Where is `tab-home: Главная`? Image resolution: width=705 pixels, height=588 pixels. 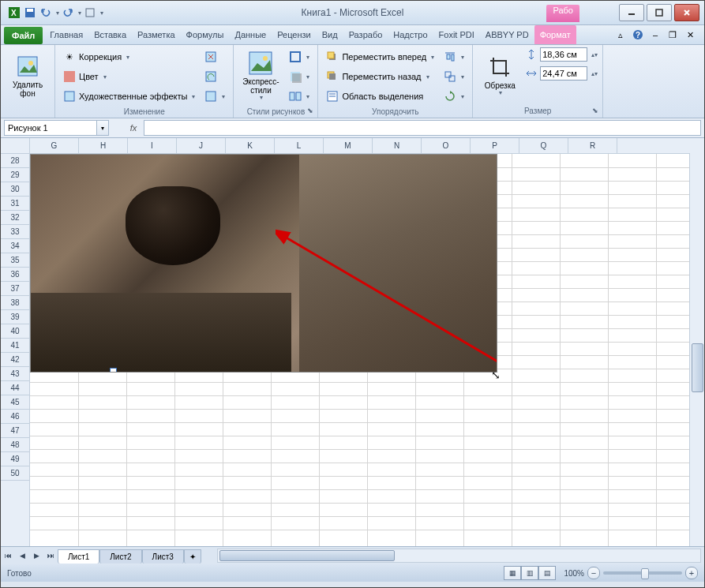
tab-home: Главная is located at coordinates (66, 35).